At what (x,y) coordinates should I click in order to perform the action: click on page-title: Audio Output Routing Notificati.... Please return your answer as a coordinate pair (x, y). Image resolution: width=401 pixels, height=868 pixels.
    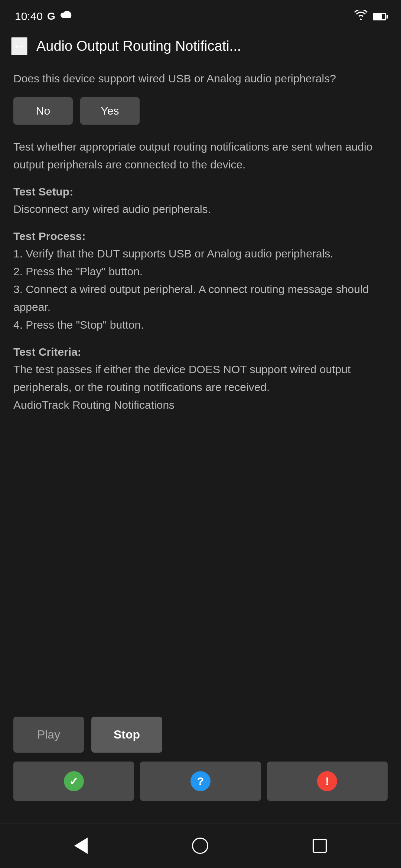
    Looking at the image, I should click on (139, 46).